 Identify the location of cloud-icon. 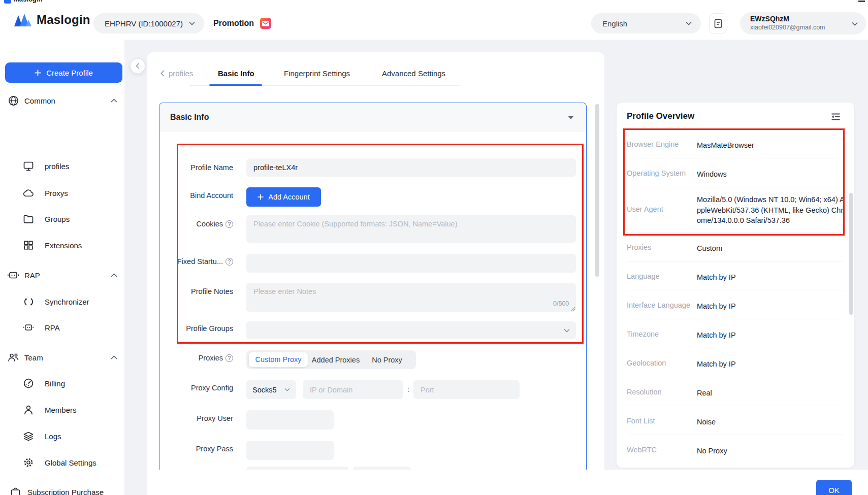
(28, 193).